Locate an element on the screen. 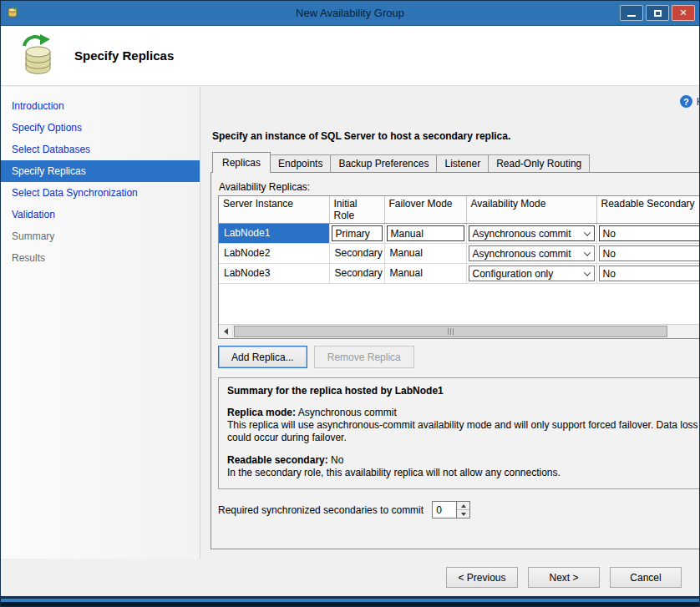 The height and width of the screenshot is (607, 700). replica-mode-description: This replica will use asynchronous-commi… is located at coordinates (463, 431).